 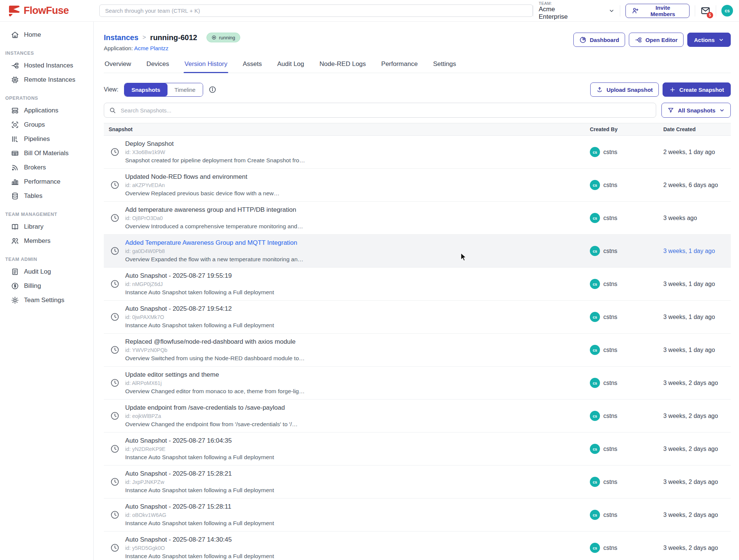 What do you see at coordinates (636, 10) in the screenshot?
I see `user-plus-icon` at bounding box center [636, 10].